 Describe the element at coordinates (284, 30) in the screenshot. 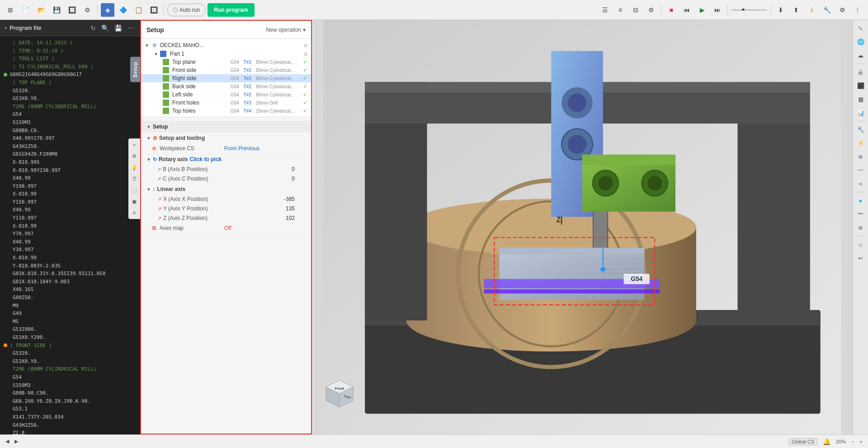

I see `new-op-label: New operation` at that location.